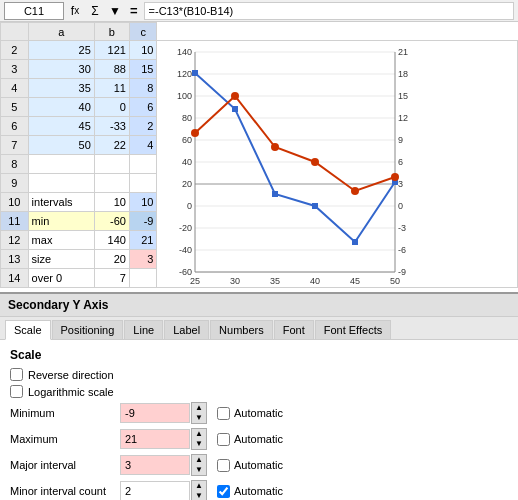 The width and height of the screenshot is (518, 500). What do you see at coordinates (16, 374) in the screenshot?
I see `reverse-direction-checkbox` at bounding box center [16, 374].